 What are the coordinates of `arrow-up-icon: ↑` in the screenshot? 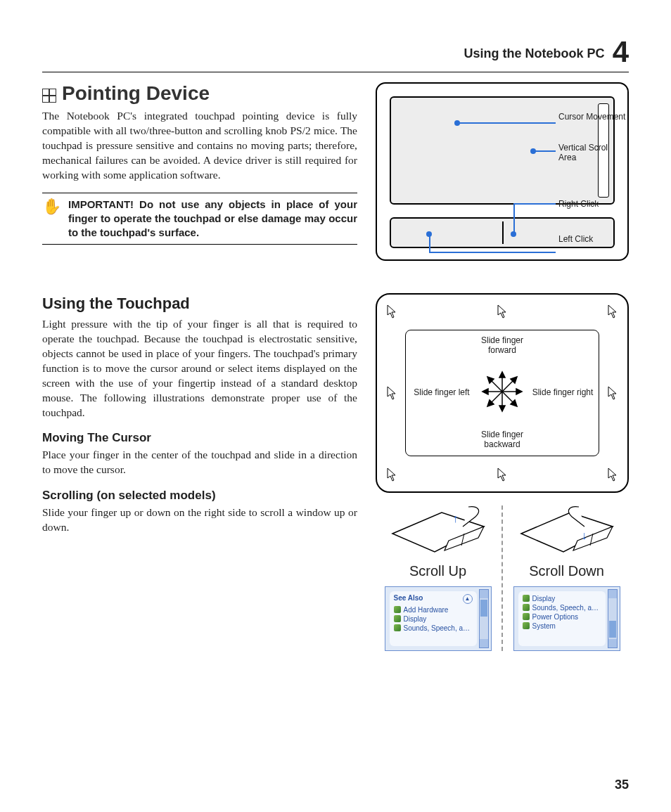 It's located at (456, 519).